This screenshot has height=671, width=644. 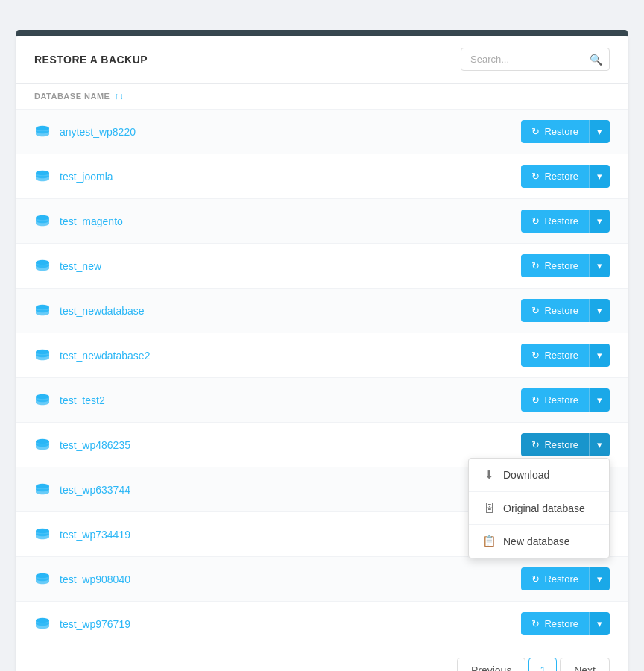 I want to click on restore-button-wrap: ↻Restore▾⬇Download🗄Original database📋New…, so click(x=565, y=444).